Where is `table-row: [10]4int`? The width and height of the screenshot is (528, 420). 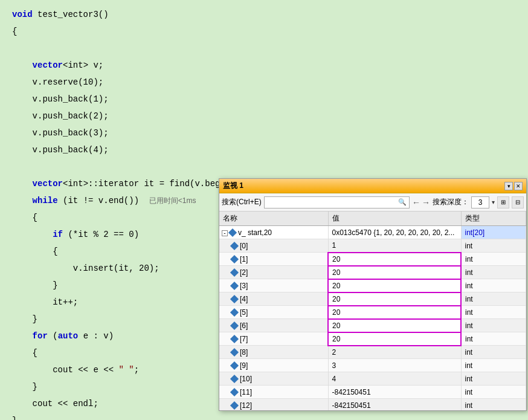
table-row: [10]4int is located at coordinates (373, 379).